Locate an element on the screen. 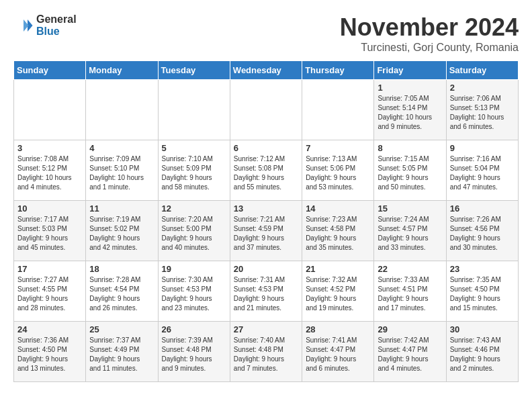  day-number: 10 is located at coordinates (50, 208).